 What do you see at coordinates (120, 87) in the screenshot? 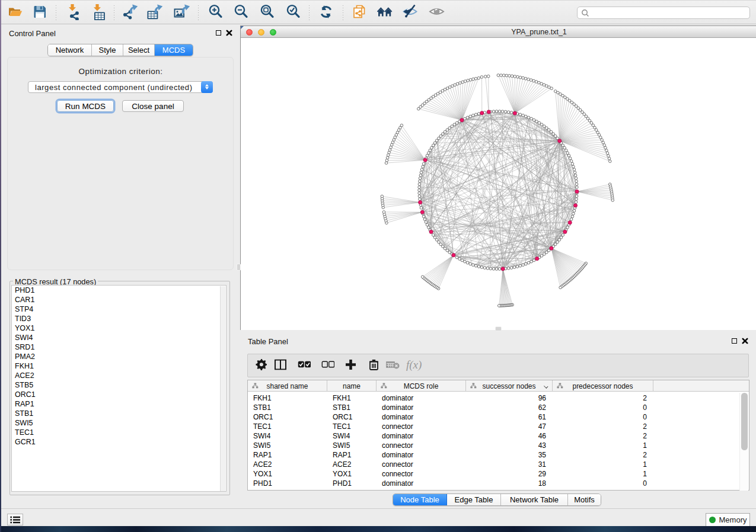
I see `optimization-criterion-select: largest connected component (undirected)` at bounding box center [120, 87].